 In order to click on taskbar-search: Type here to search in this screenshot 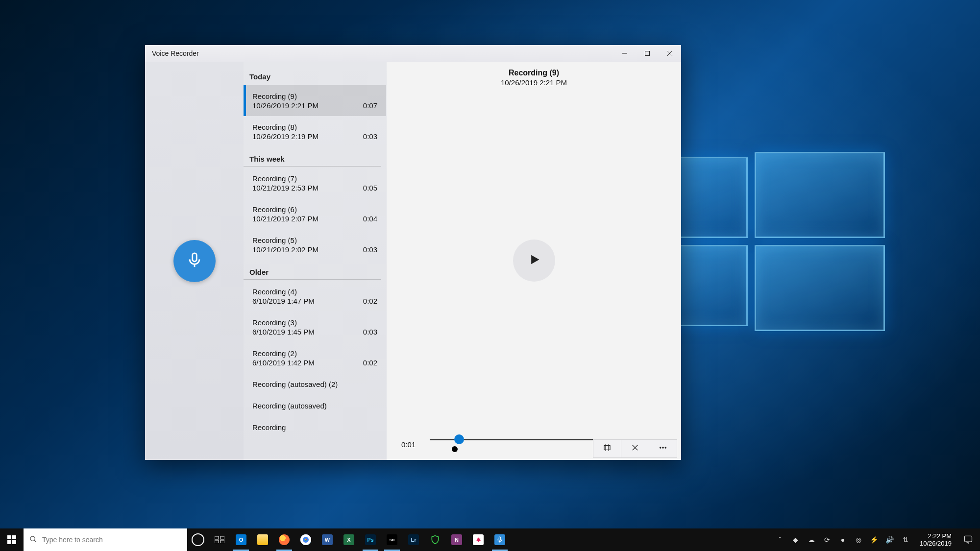, I will do `click(105, 540)`.